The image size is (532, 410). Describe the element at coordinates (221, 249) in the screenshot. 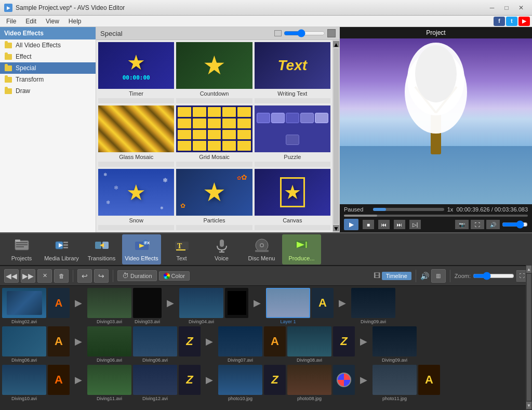

I see `tool-voice: Voice` at that location.